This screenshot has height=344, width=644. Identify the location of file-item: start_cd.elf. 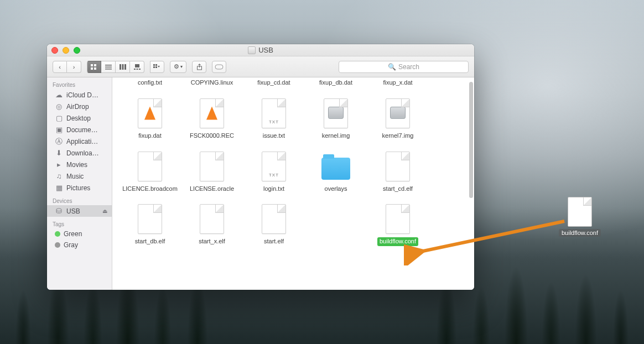
(398, 172).